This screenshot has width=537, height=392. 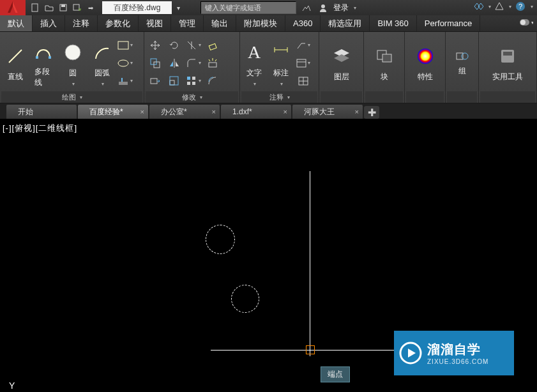 I want to click on title-icons: 登录 ▾, so click(x=328, y=8).